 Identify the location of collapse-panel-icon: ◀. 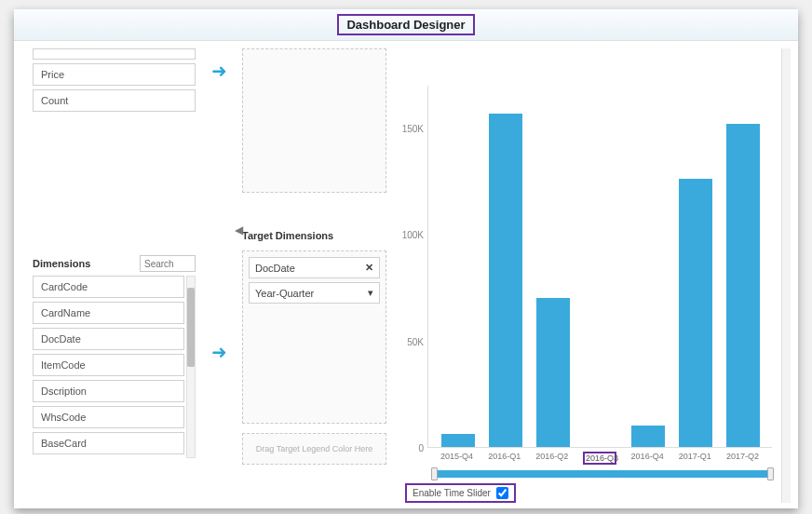
(238, 230).